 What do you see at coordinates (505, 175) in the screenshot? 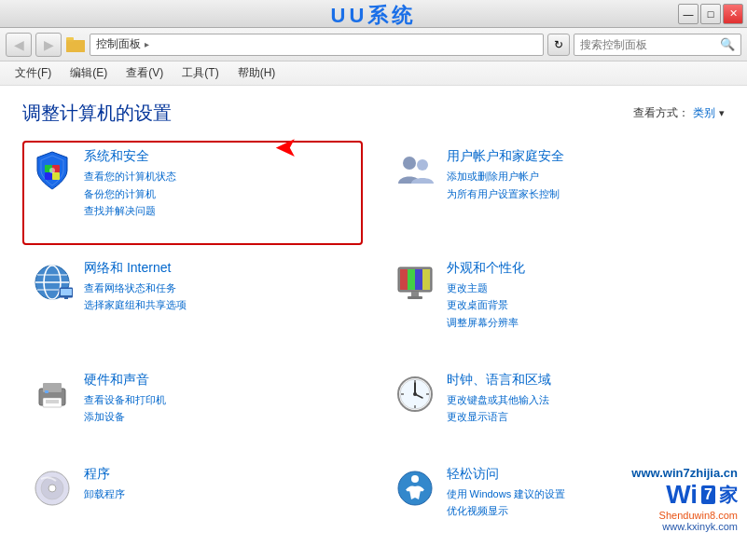
I see `user-accounts-text: 用户帐户和家庭安全 添加或删除用户帐户 为所有用户设置家长控制` at bounding box center [505, 175].